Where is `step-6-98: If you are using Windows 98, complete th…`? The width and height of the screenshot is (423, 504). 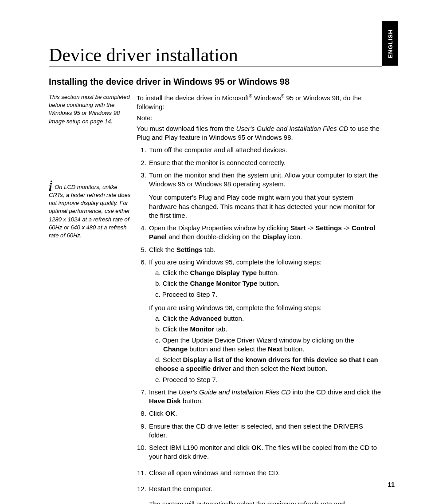 step-6-98: If you are using Windows 98, complete th… is located at coordinates (266, 308).